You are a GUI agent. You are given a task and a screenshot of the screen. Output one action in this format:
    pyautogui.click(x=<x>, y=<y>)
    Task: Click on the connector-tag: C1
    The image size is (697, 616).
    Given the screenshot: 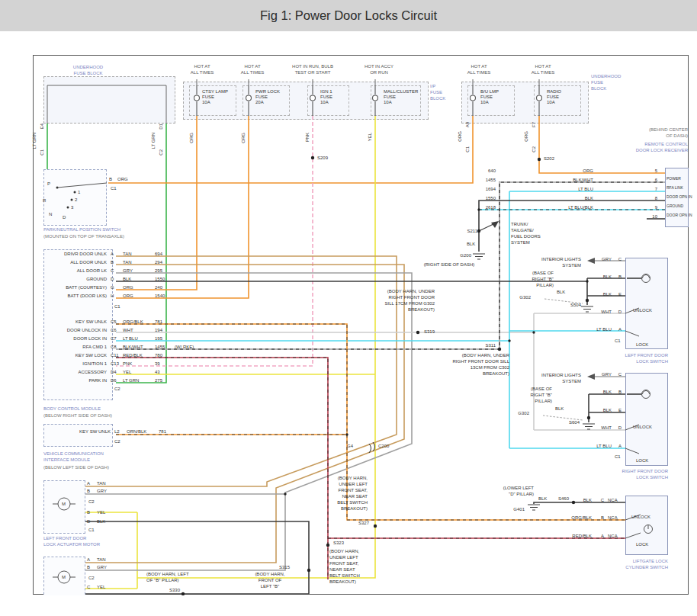 What is the action you would take?
    pyautogui.click(x=42, y=152)
    